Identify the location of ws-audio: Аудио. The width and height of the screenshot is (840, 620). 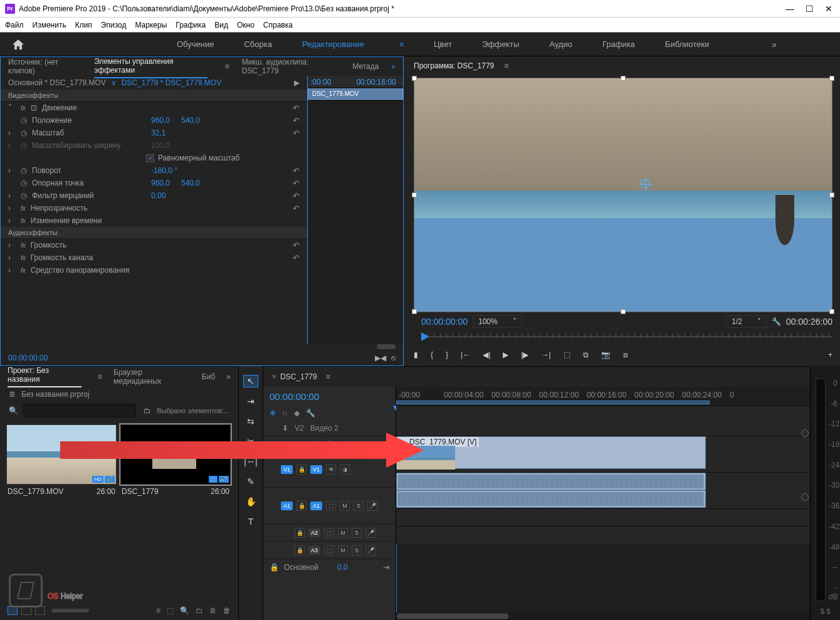
(560, 44).